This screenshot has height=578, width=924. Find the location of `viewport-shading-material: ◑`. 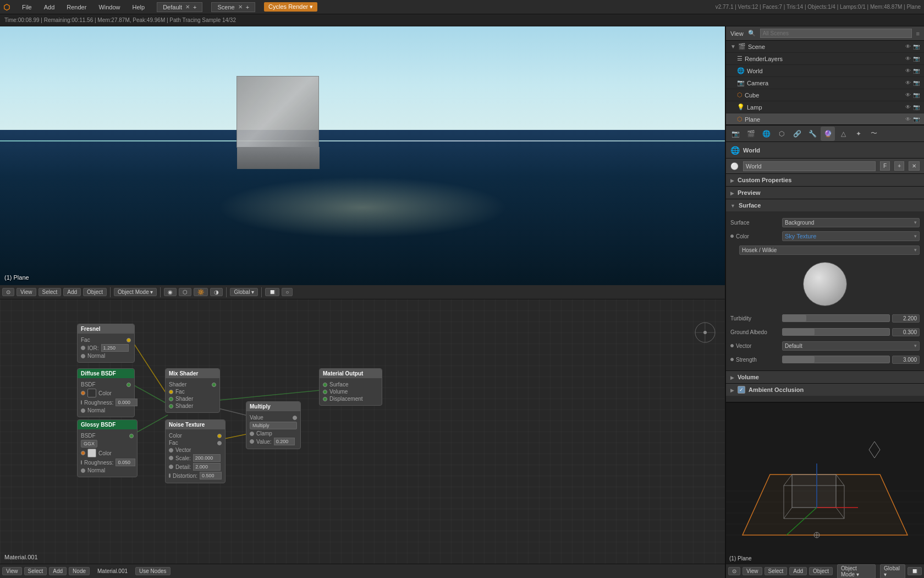

viewport-shading-material: ◑ is located at coordinates (217, 292).